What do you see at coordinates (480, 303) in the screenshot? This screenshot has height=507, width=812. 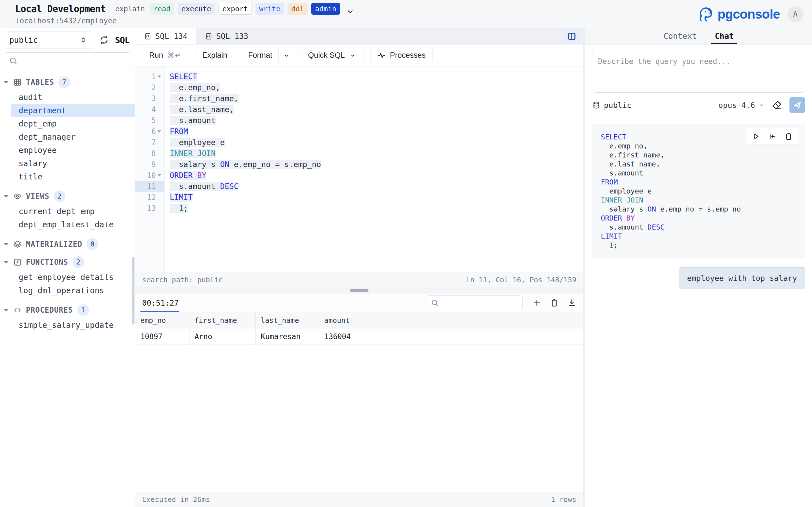 I see `results-search-input` at bounding box center [480, 303].